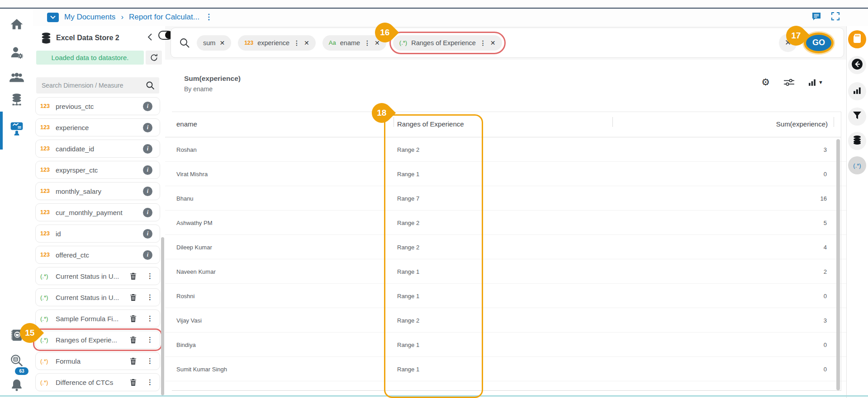 The height and width of the screenshot is (398, 868). Describe the element at coordinates (431, 124) in the screenshot. I see `column-header-ranges: Ranges of Experience` at that location.